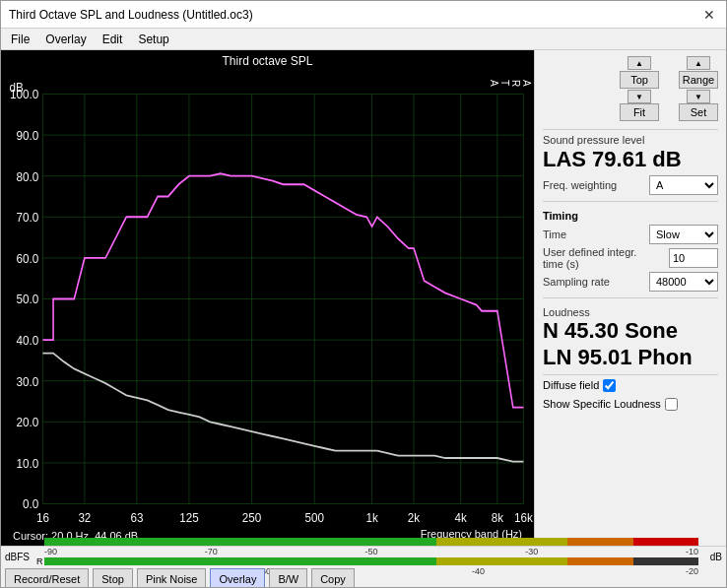 The image size is (727, 588). Describe the element at coordinates (630, 160) in the screenshot. I see `spl-value: LAS 79.61 dB` at that location.